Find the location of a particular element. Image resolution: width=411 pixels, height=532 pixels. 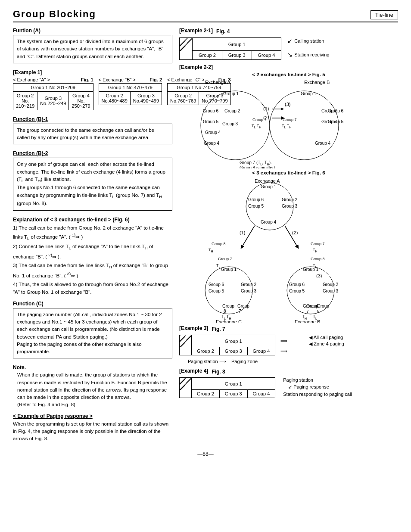

fig4-table-container: Group 1 Group 2 Group 3 Group 4 is located at coordinates (230, 49).